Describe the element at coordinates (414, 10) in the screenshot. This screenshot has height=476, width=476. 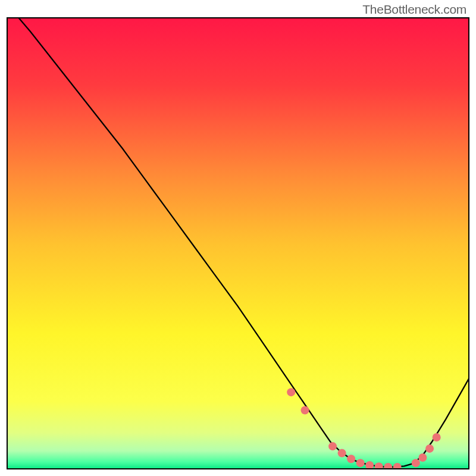
I see `watermark-text: TheBottleneck.com` at that location.